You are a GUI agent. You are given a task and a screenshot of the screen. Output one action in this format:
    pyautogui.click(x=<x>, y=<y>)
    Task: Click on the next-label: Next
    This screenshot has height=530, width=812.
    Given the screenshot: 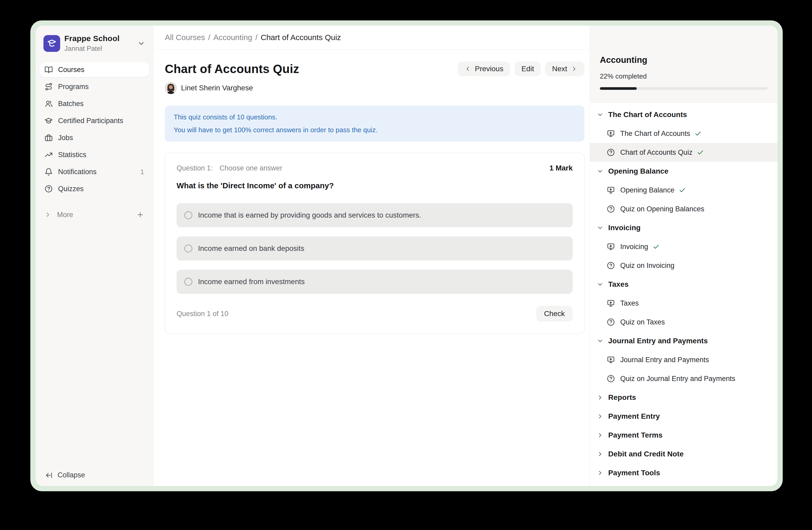 What is the action you would take?
    pyautogui.click(x=560, y=69)
    